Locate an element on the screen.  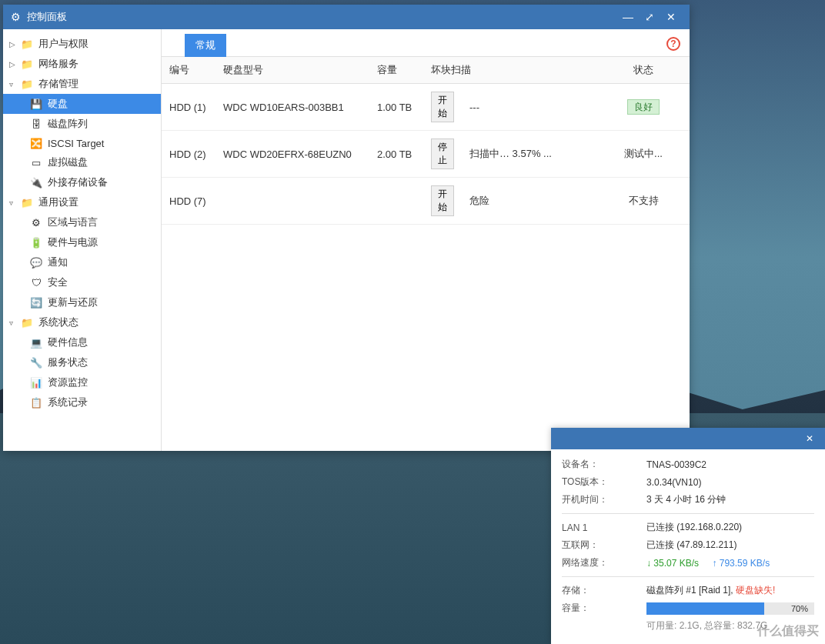
info-row-uptime: 开机时间：3 天 4 小时 16 分钟 is located at coordinates (688, 500).